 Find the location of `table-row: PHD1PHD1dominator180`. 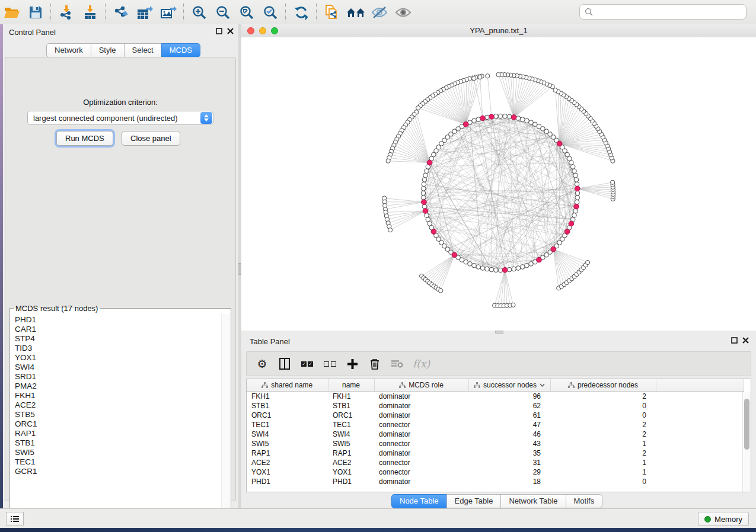

table-row: PHD1PHD1dominator180 is located at coordinates (495, 482).